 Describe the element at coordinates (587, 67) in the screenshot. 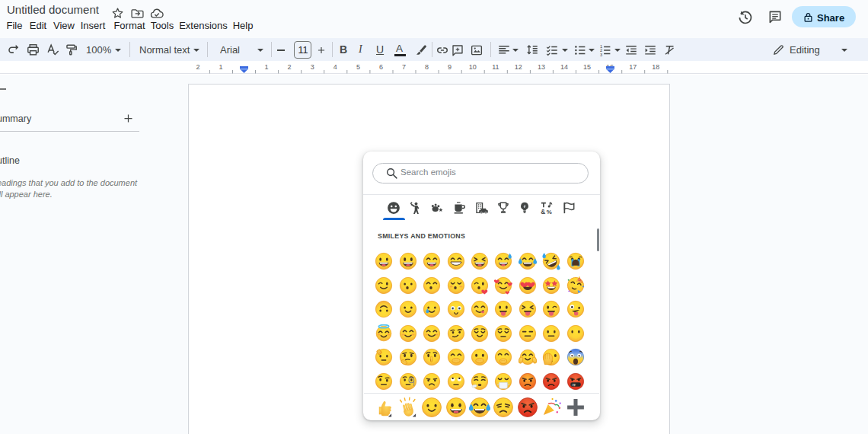

I see `svg-text: 15` at that location.